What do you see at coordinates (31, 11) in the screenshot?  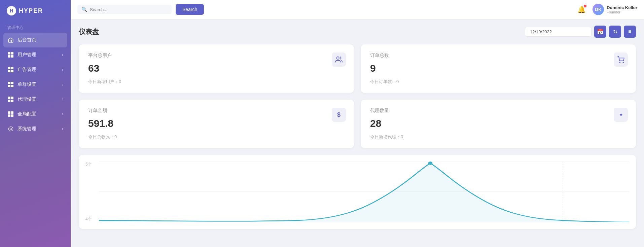 I see `logo-text: HYPER` at bounding box center [31, 11].